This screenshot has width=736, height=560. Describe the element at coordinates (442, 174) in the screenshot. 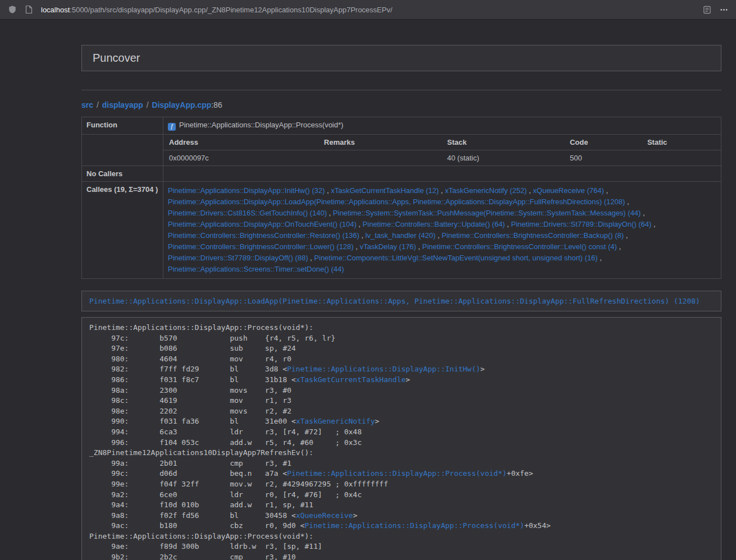

I see `no-callers-empty-cell` at that location.